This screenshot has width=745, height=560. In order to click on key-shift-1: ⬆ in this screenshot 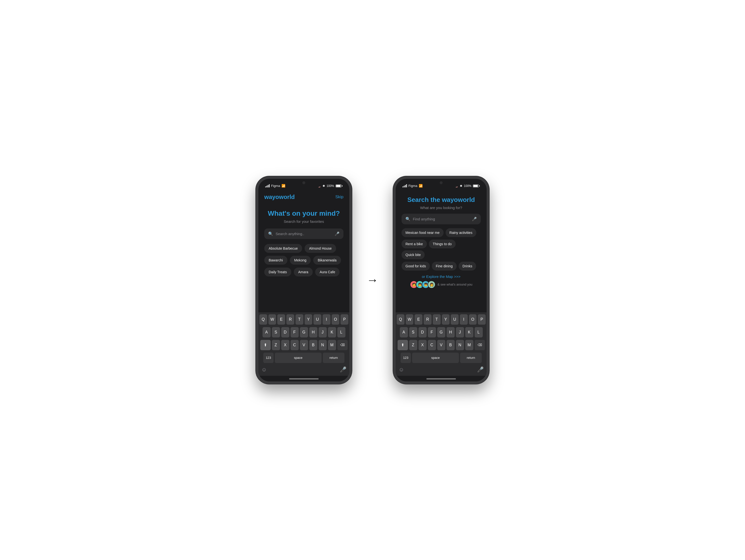, I will do `click(265, 345)`.